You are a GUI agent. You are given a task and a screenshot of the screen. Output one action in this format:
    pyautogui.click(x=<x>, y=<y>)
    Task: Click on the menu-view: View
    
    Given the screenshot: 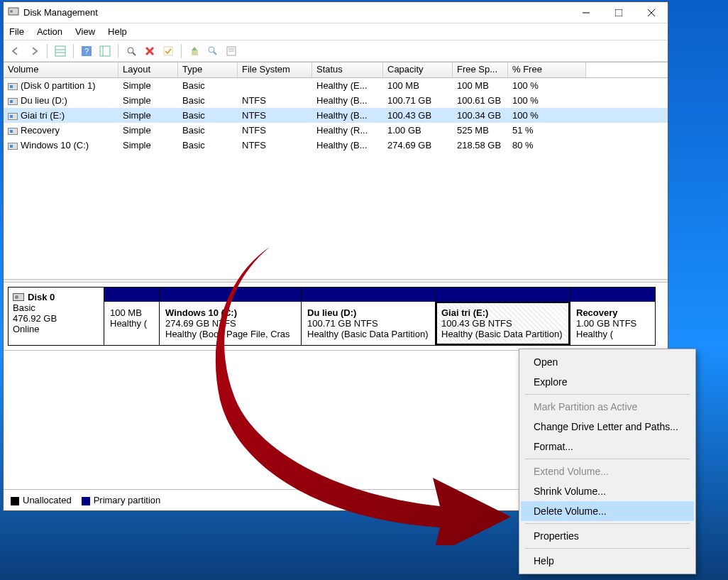 What is the action you would take?
    pyautogui.click(x=85, y=31)
    